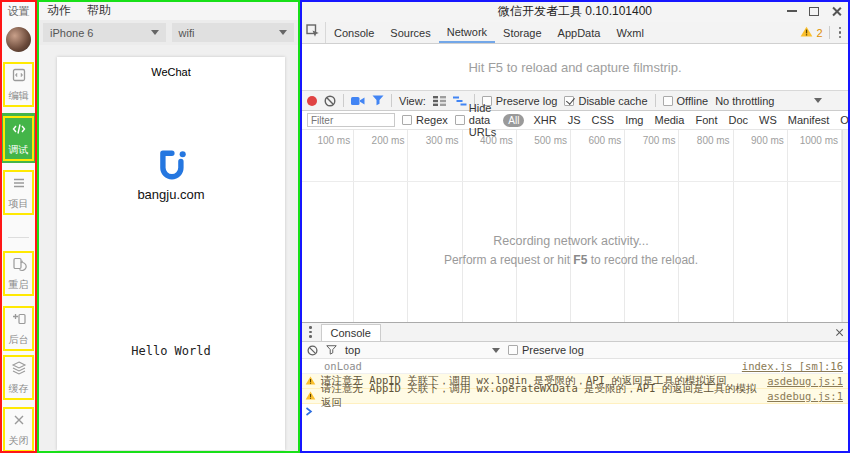 This screenshot has width=850, height=453. What do you see at coordinates (819, 33) in the screenshot?
I see `warning-count: 2` at bounding box center [819, 33].